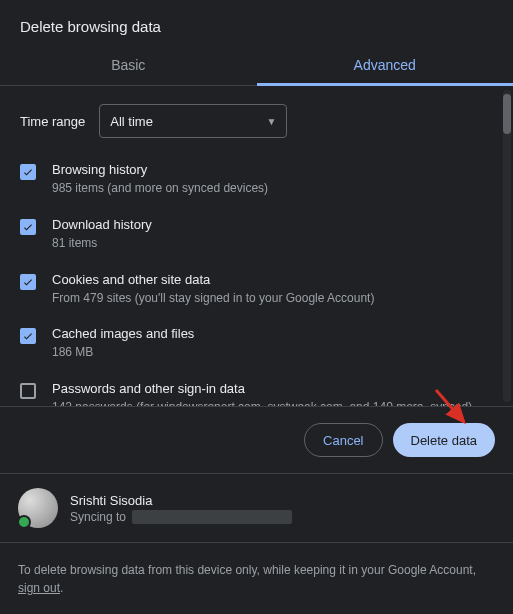 The width and height of the screenshot is (513, 614). I want to click on time-range-value: All time, so click(132, 122).